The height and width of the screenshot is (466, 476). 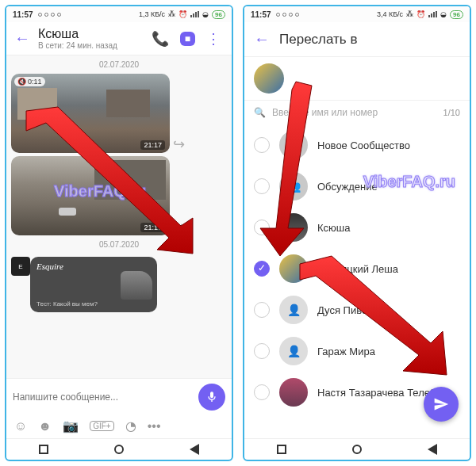 I want to click on camera-icon: 📷, so click(x=71, y=426).